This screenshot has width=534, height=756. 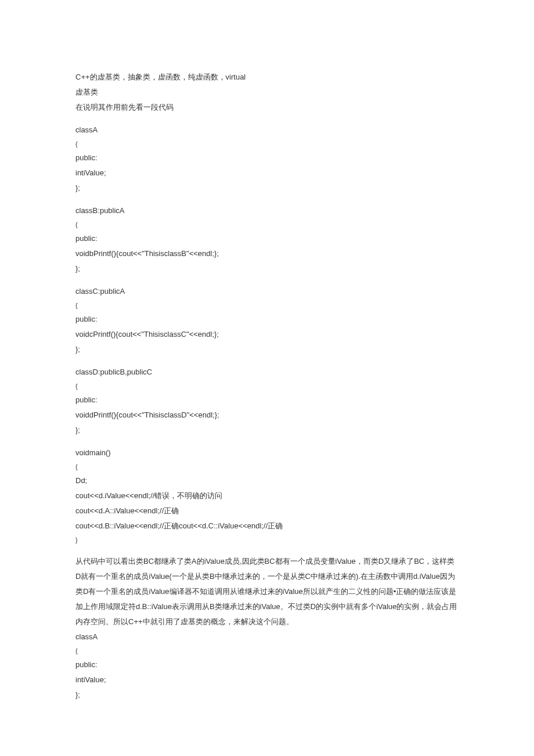 What do you see at coordinates (267, 77) in the screenshot?
I see `title-line: C++的虚基类，抽象类，虚函数，纯虚函数，virtual` at bounding box center [267, 77].